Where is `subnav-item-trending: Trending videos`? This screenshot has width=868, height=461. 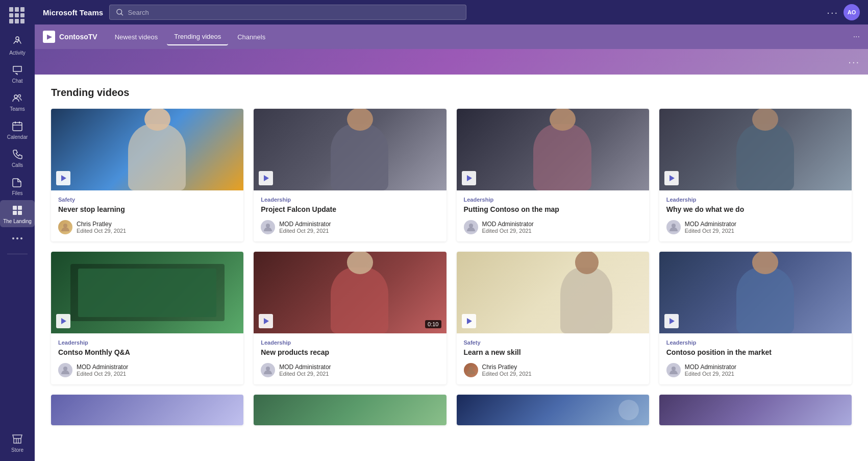
subnav-item-trending: Trending videos is located at coordinates (197, 37).